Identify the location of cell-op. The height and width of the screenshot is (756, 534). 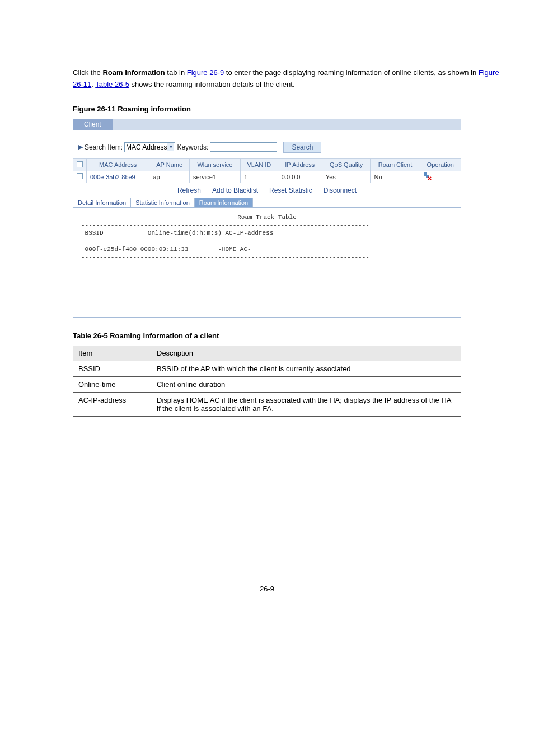
(440, 177).